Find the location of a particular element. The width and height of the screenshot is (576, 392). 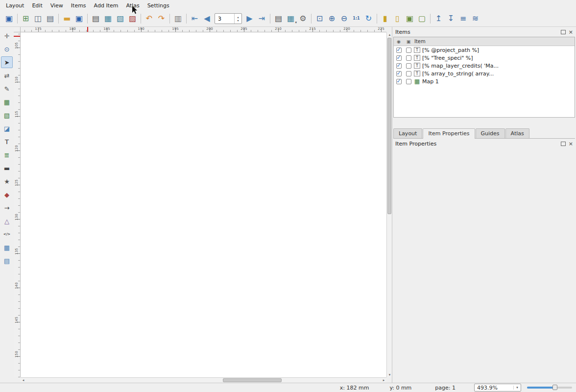

next-feature-button: ▶ is located at coordinates (250, 19).